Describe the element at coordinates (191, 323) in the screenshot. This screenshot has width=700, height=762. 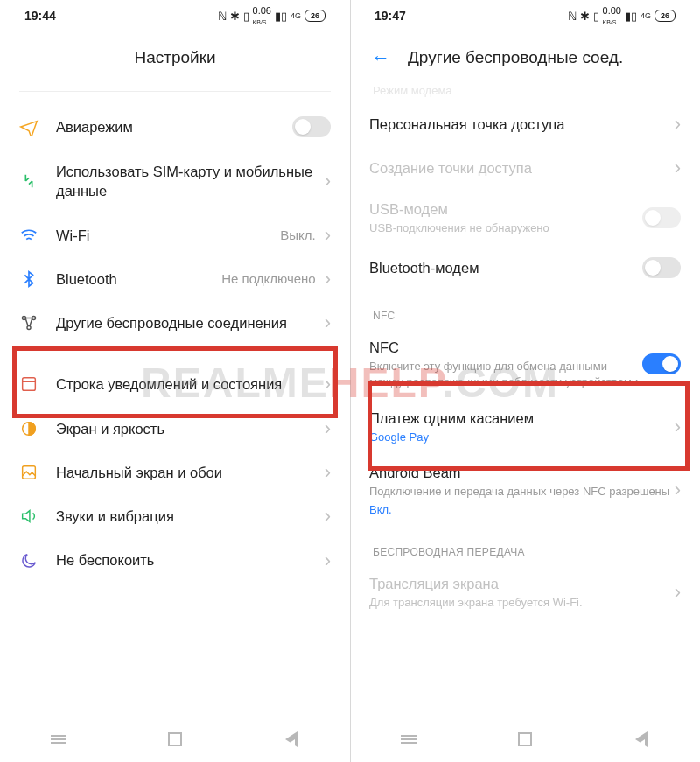
I see `row-label: Другие беспроводные соединения` at that location.